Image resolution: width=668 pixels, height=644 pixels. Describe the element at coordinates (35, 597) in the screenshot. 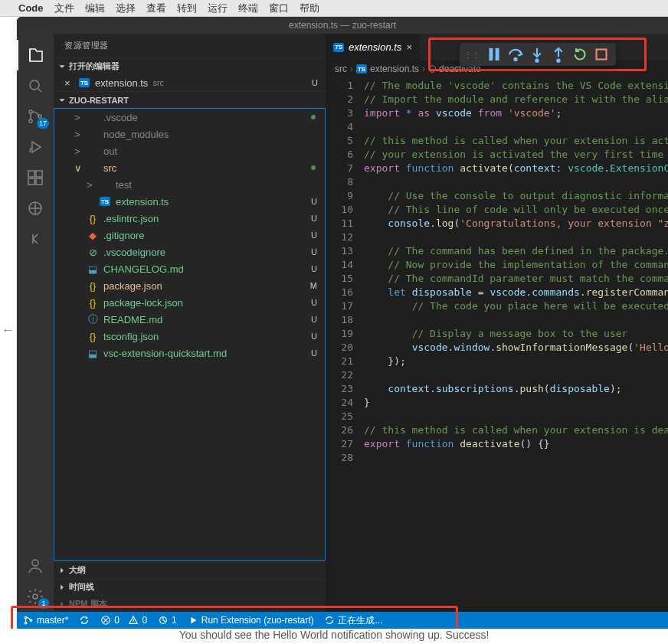

I see `settings-icon: 1` at that location.